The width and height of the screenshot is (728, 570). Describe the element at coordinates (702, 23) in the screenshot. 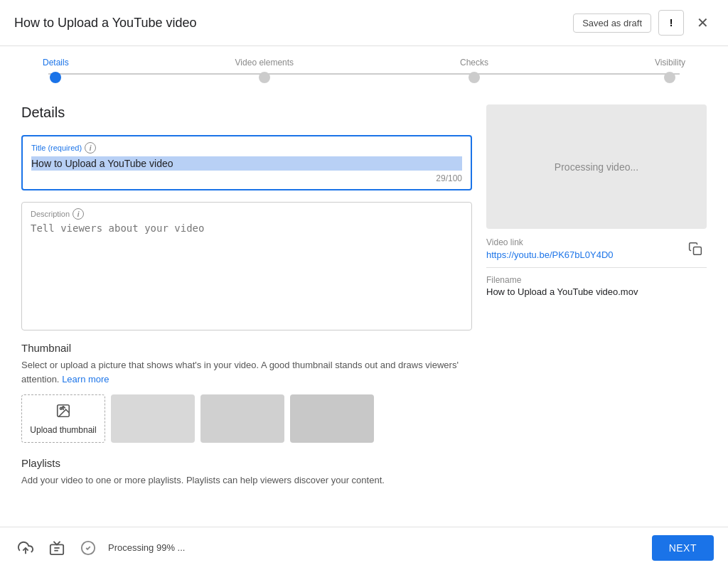

I see `close-icon: ✕` at that location.